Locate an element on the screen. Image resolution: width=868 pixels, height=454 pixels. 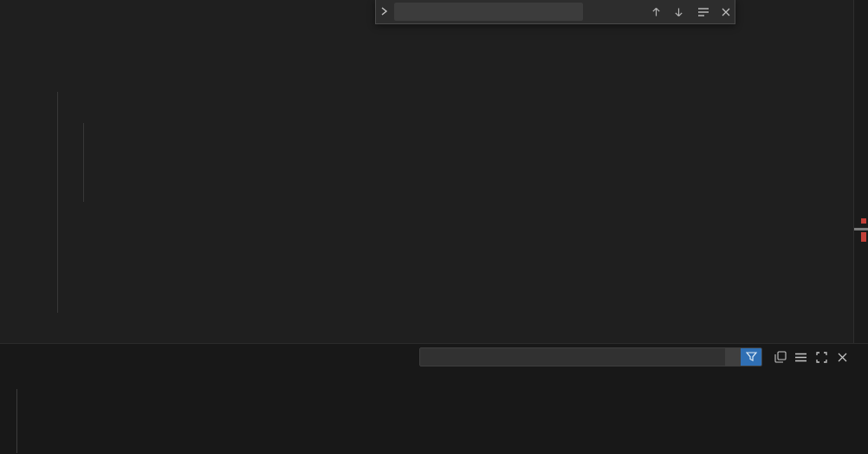
close-find-icon is located at coordinates (726, 12).